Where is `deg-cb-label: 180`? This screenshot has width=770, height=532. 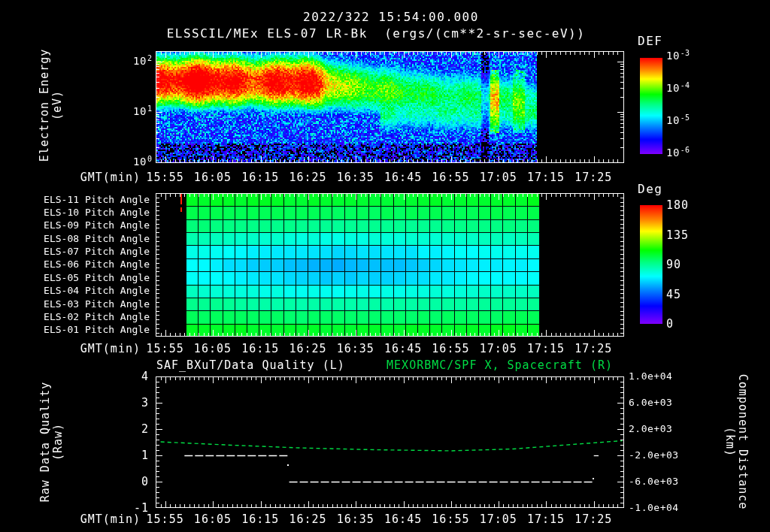
deg-cb-label: 180 is located at coordinates (685, 205).